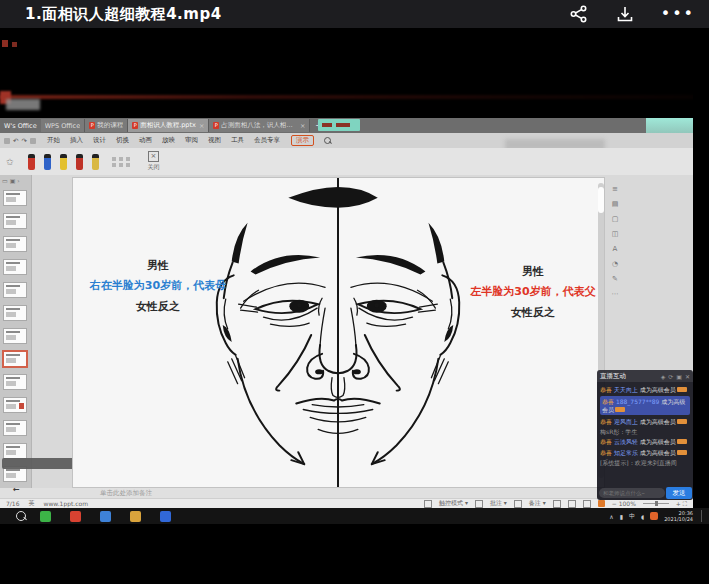  Describe the element at coordinates (76, 516) in the screenshot. I see `stocks-app-icon` at that location.